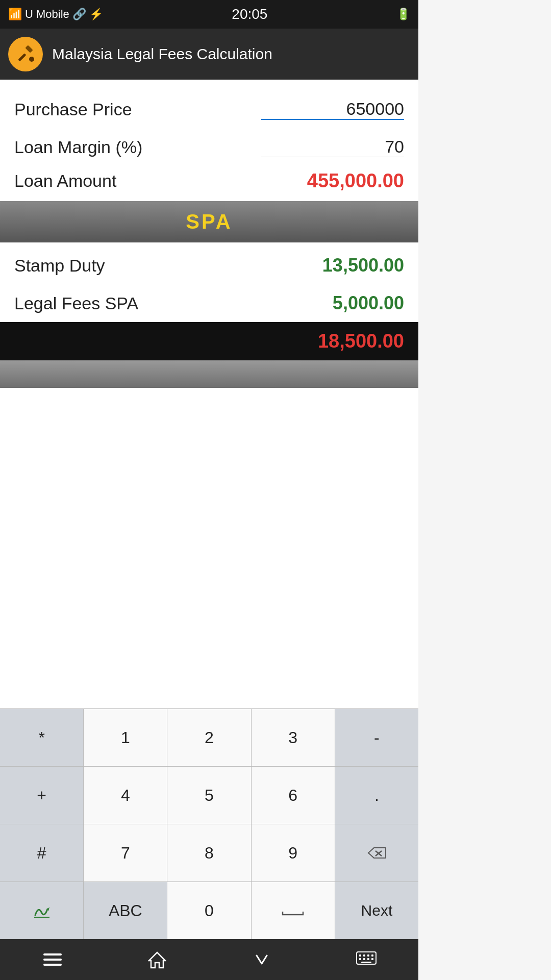 The height and width of the screenshot is (980, 551). Describe the element at coordinates (333, 109) in the screenshot. I see `purchase-price-input-container` at that location.